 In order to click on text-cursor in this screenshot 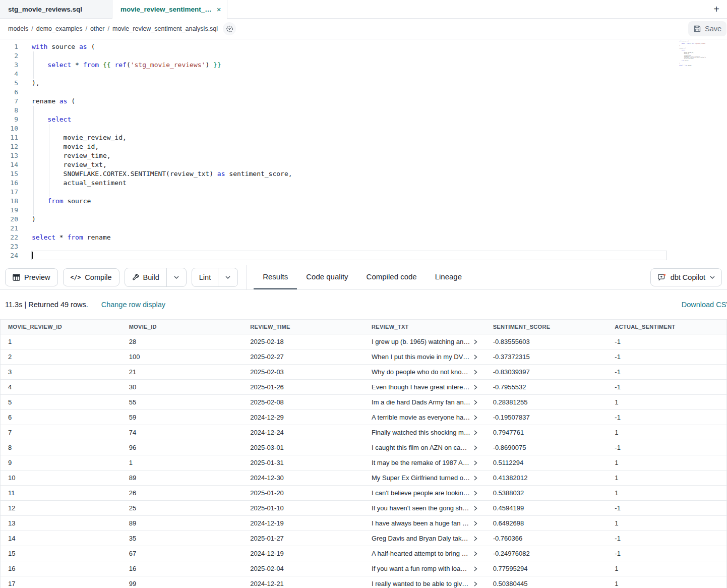, I will do `click(32, 255)`.